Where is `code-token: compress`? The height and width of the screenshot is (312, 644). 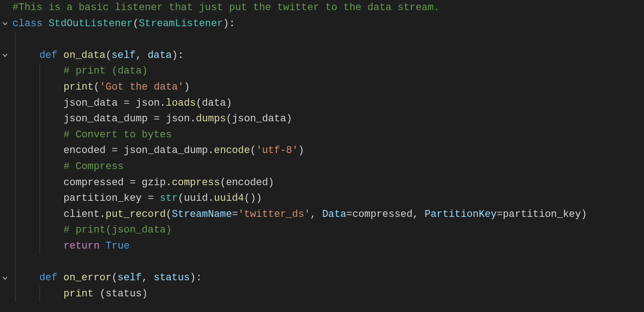 code-token: compress is located at coordinates (196, 183).